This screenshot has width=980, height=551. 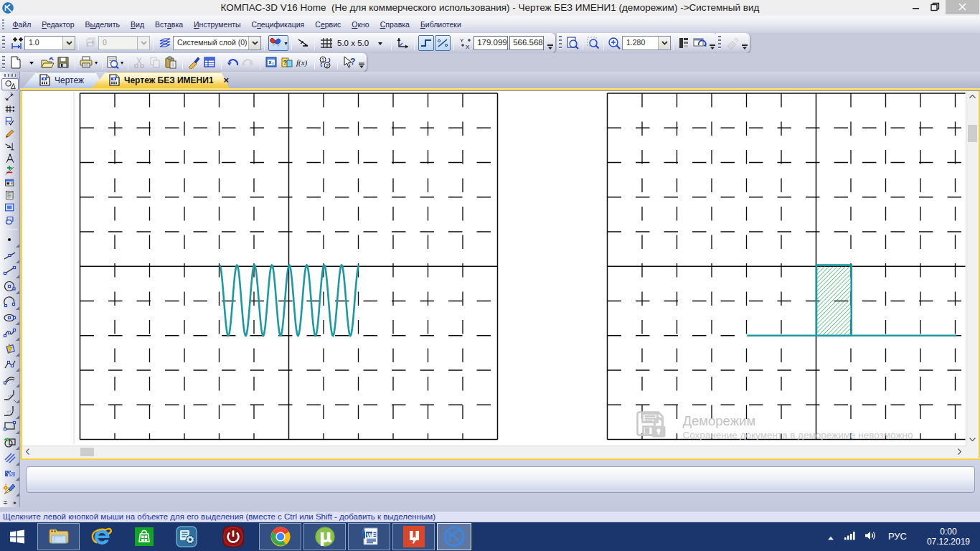 What do you see at coordinates (10, 489) in the screenshot?
I see `tool-styles-button` at bounding box center [10, 489].